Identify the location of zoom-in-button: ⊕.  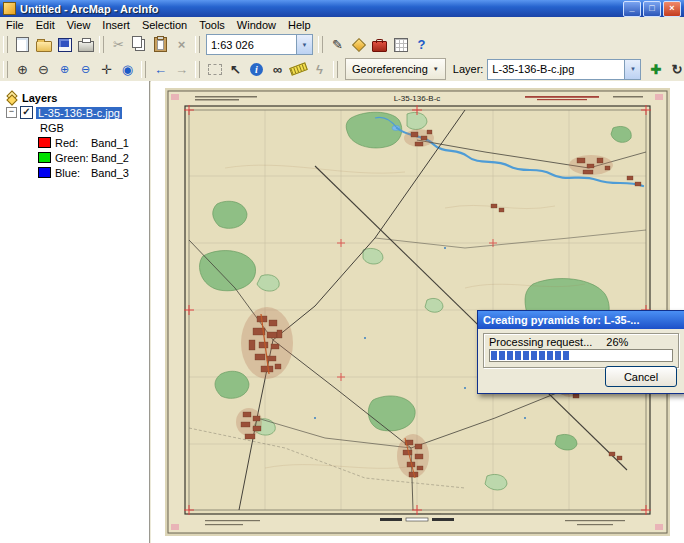
(22, 69).